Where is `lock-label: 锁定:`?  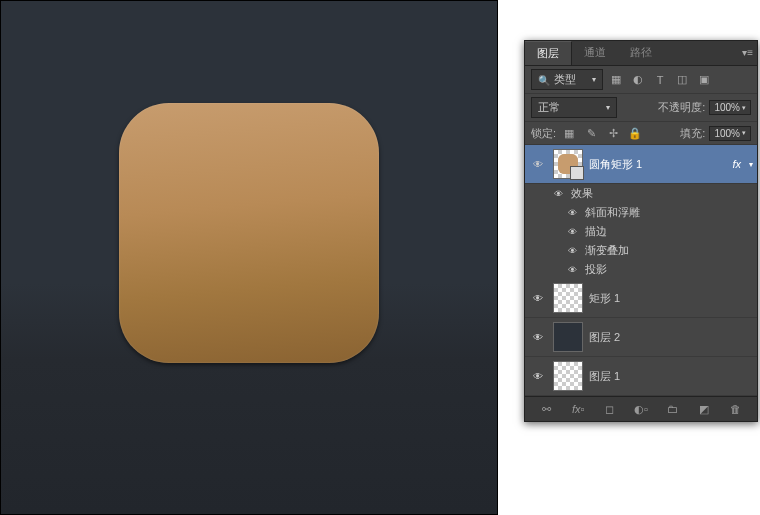
lock-label: 锁定: is located at coordinates (544, 134).